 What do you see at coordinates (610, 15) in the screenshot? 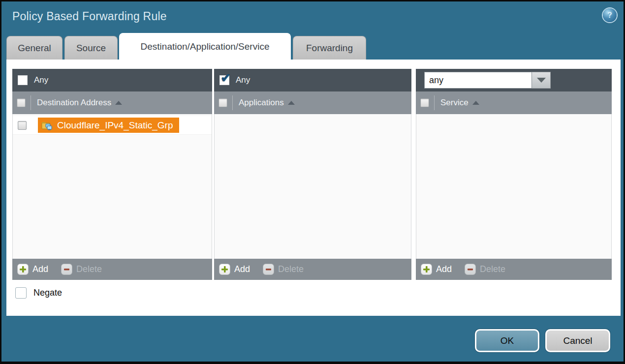
I see `help-icon: ?` at bounding box center [610, 15].